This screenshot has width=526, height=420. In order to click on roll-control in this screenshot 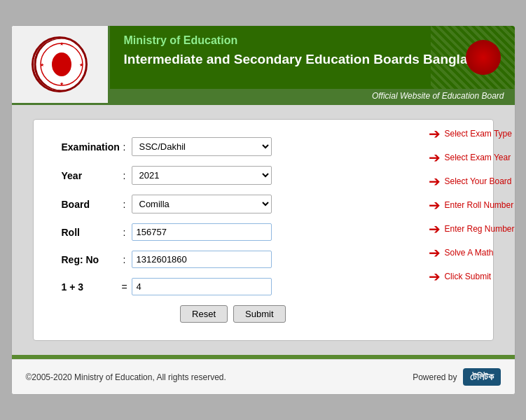, I will do `click(202, 232)`.